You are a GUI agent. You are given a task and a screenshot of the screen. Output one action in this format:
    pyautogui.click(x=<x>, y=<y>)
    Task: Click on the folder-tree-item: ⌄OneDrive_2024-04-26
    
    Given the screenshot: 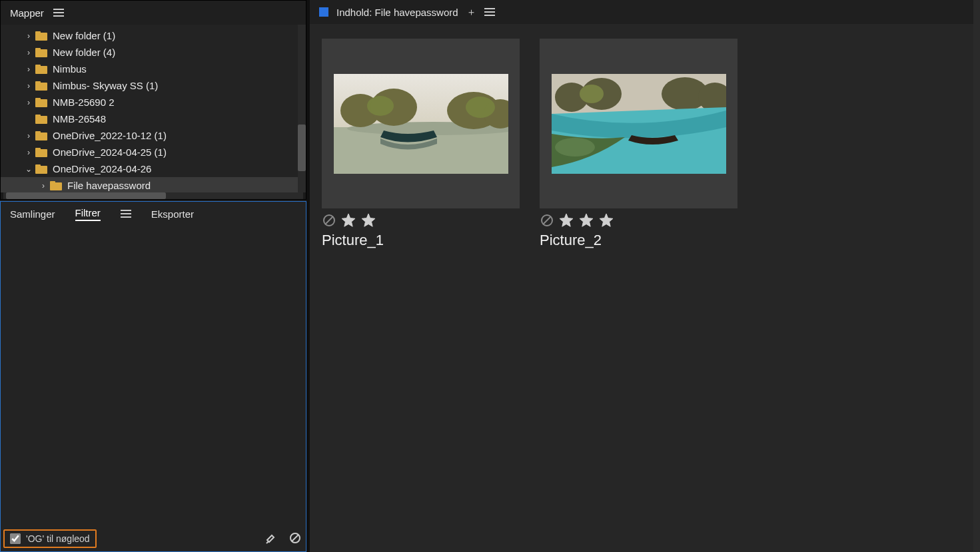 What is the action you would take?
    pyautogui.click(x=153, y=169)
    